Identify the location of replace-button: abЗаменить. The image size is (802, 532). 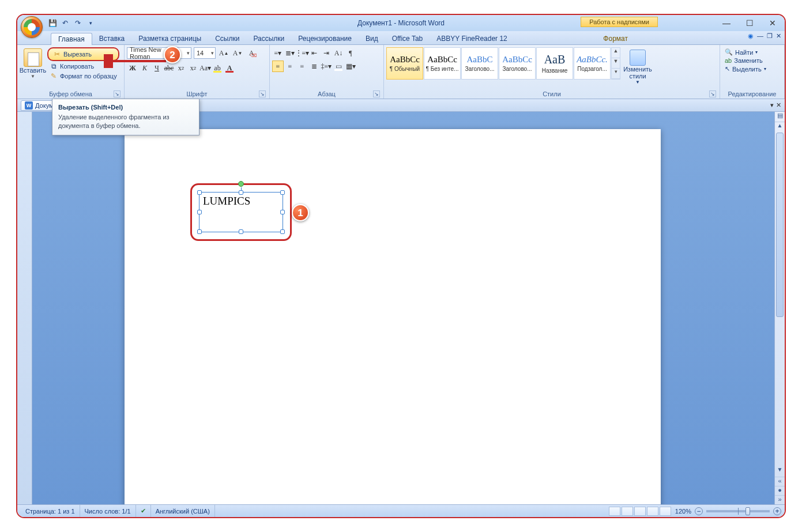
(745, 61).